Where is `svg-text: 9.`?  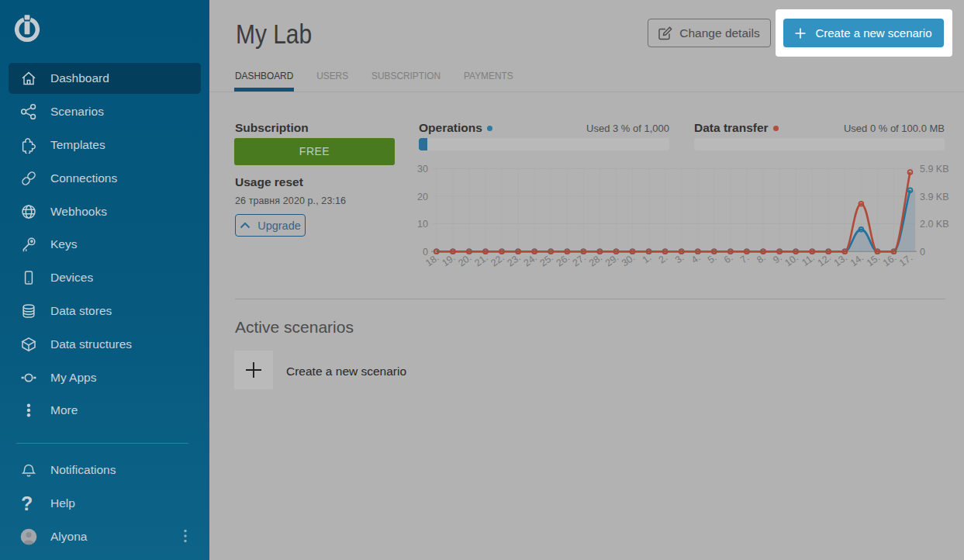 svg-text: 9. is located at coordinates (777, 259).